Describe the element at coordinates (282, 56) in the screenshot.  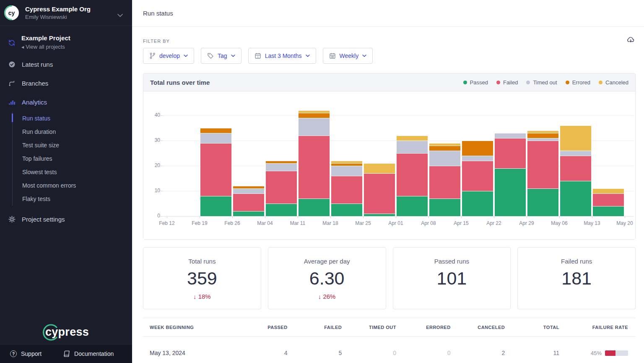
I see `date-range-filter-button: 1 Last 3 Months` at that location.